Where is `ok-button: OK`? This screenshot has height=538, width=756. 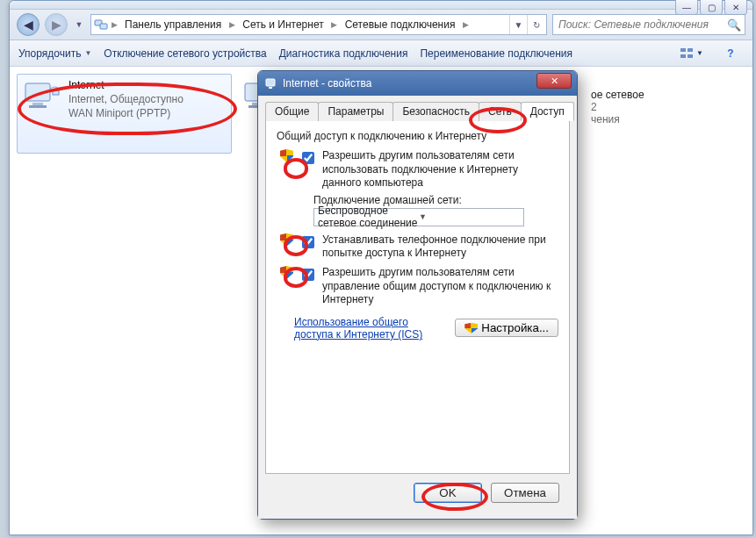 ok-button: OK is located at coordinates (448, 493).